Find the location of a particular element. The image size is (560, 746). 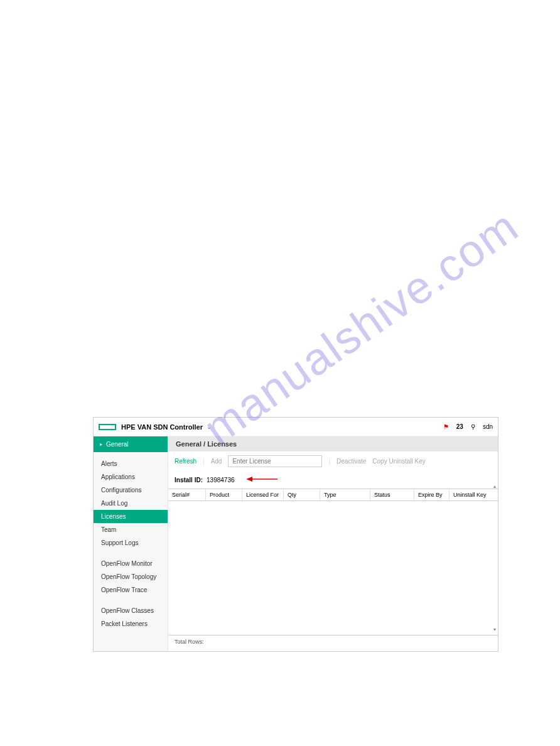

th-status: Status is located at coordinates (392, 495).